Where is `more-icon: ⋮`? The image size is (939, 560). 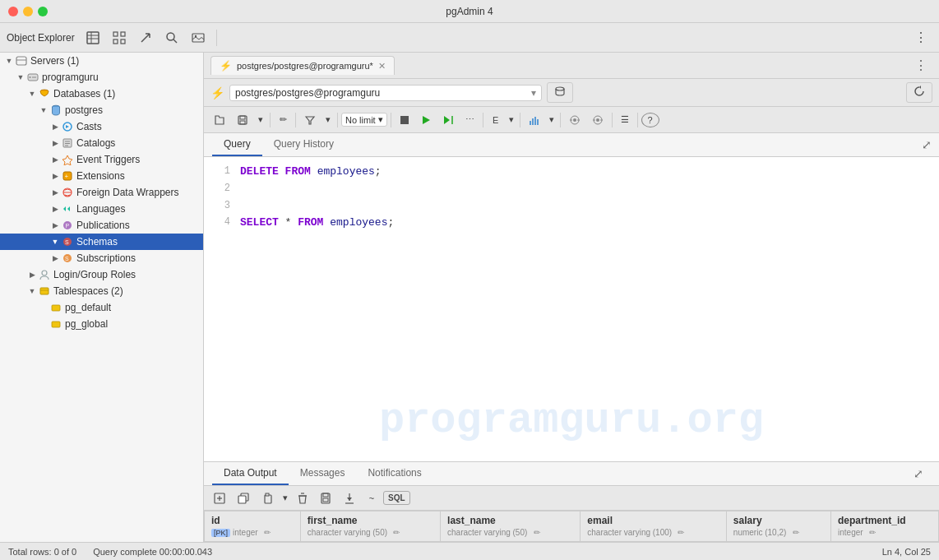
more-icon: ⋮ is located at coordinates (921, 66).